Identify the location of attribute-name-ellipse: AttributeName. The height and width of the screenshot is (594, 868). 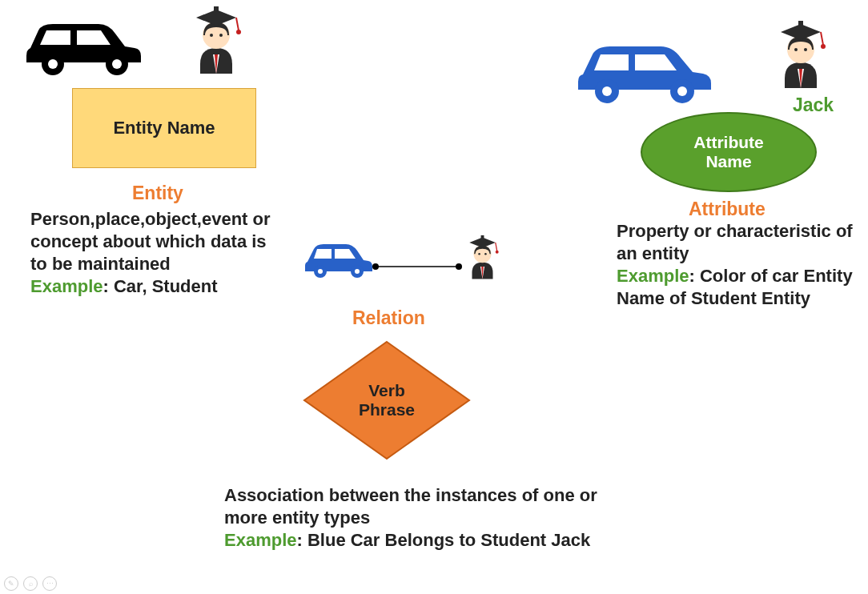
(729, 152).